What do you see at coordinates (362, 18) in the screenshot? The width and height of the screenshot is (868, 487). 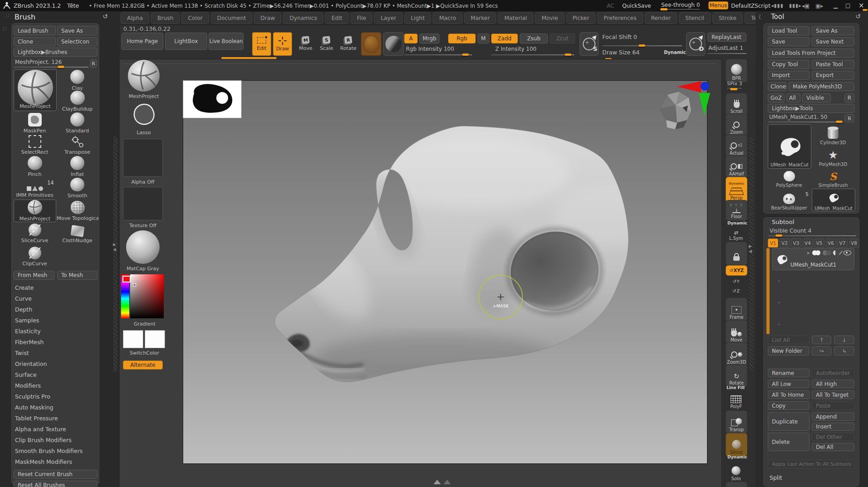 I see `menu-item: File` at bounding box center [362, 18].